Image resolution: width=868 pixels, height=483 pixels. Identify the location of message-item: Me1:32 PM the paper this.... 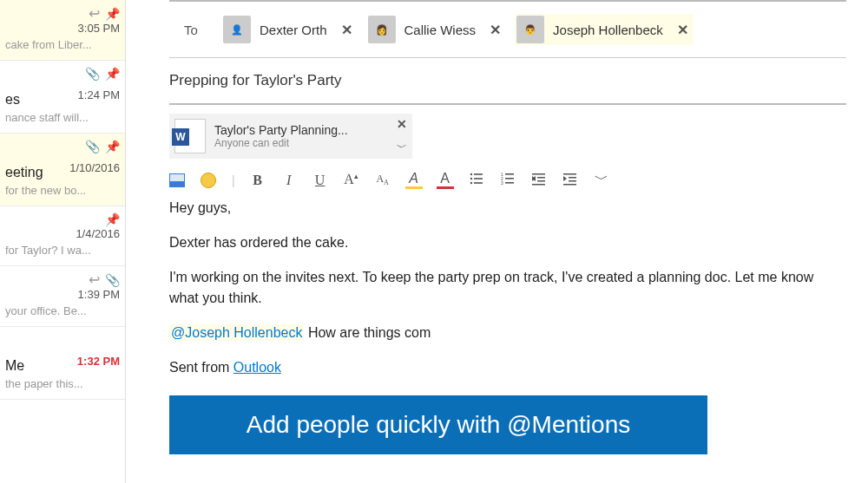
(62, 363).